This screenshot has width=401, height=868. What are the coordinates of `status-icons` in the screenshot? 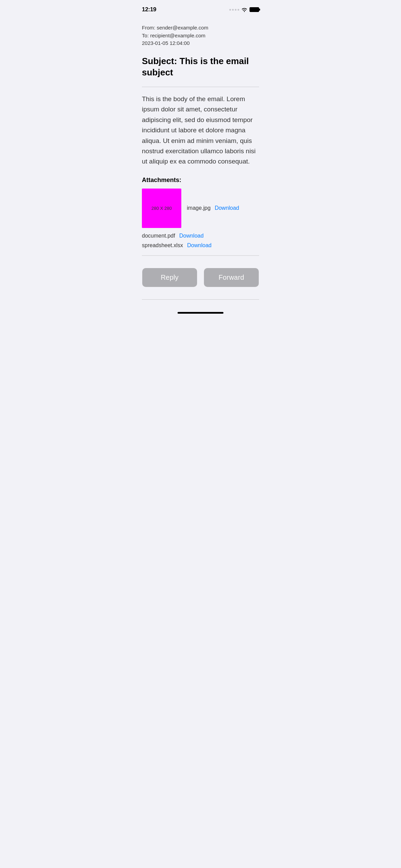 It's located at (244, 10).